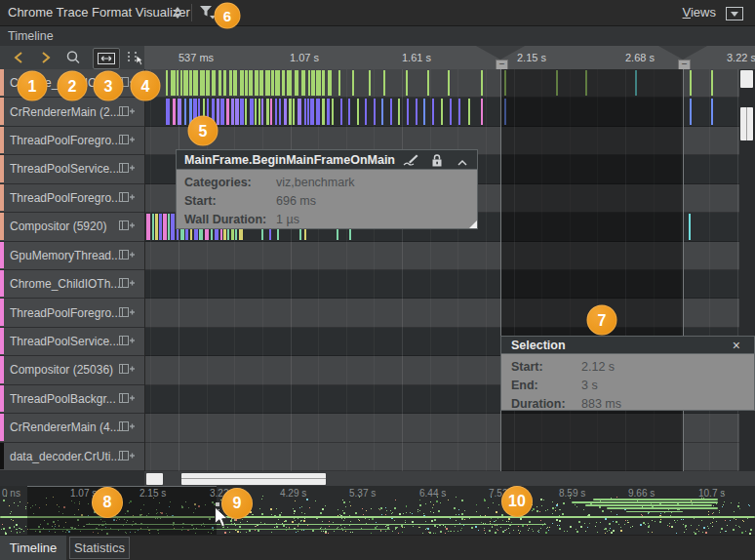 This screenshot has height=560, width=755. What do you see at coordinates (33, 548) in the screenshot?
I see `tab-timeline: Timeline` at bounding box center [33, 548].